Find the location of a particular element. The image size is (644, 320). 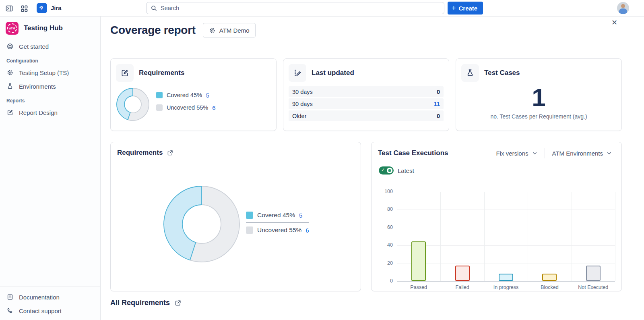

sidebar-item-contact-support: Contact support is located at coordinates (50, 311).